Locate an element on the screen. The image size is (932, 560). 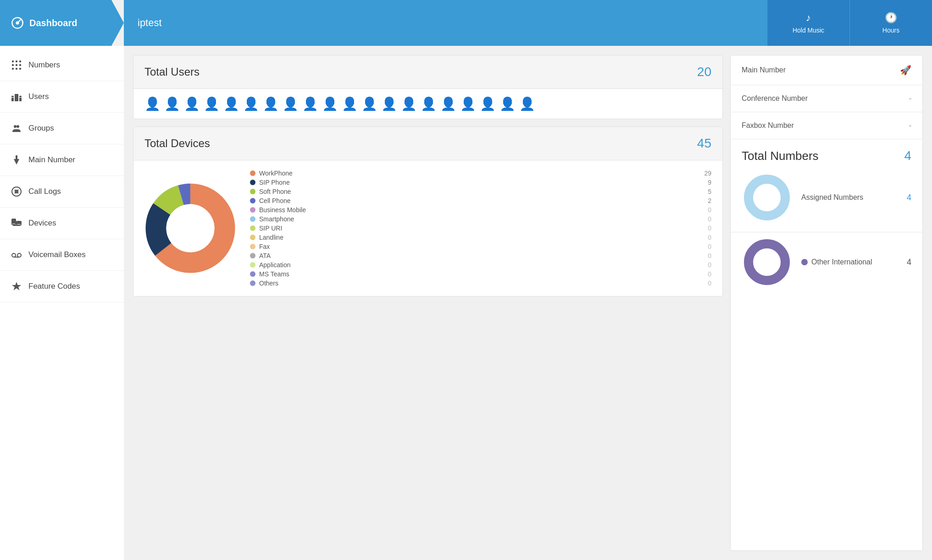
dashboard-icon is located at coordinates (17, 23).